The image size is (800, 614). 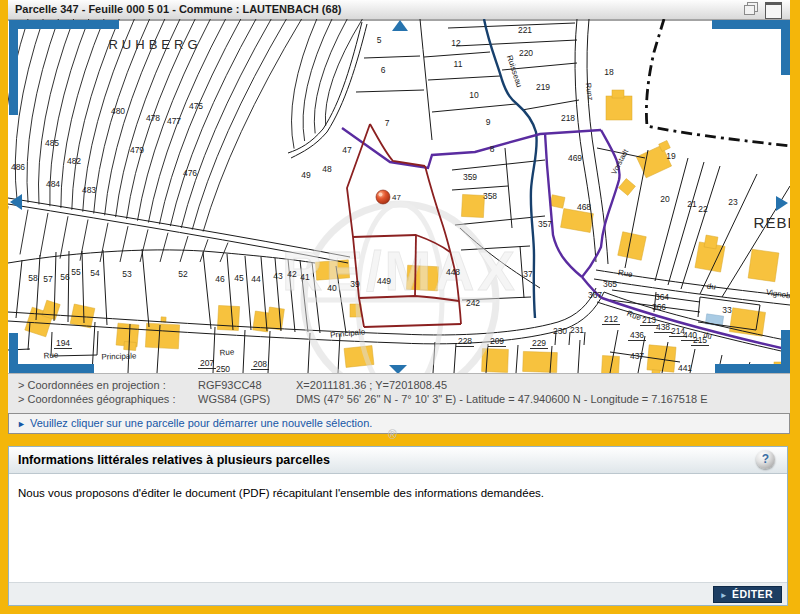 I want to click on parcel-label: 43, so click(x=278, y=276).